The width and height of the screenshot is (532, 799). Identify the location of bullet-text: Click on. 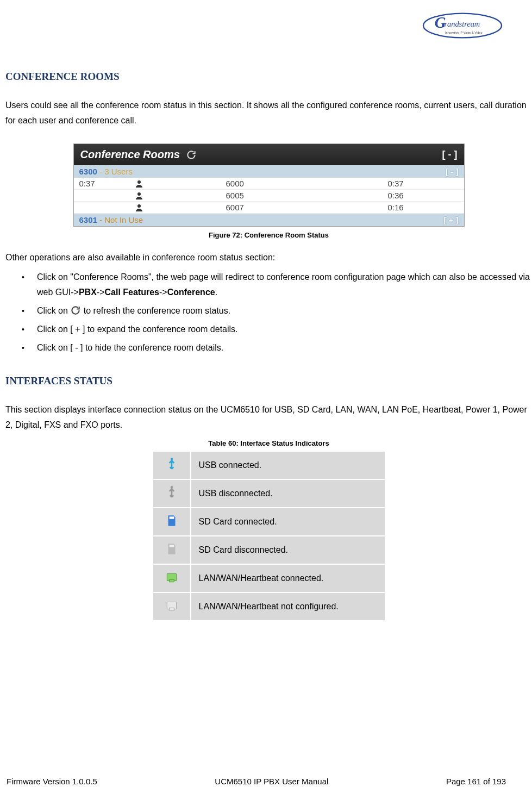
(53, 311).